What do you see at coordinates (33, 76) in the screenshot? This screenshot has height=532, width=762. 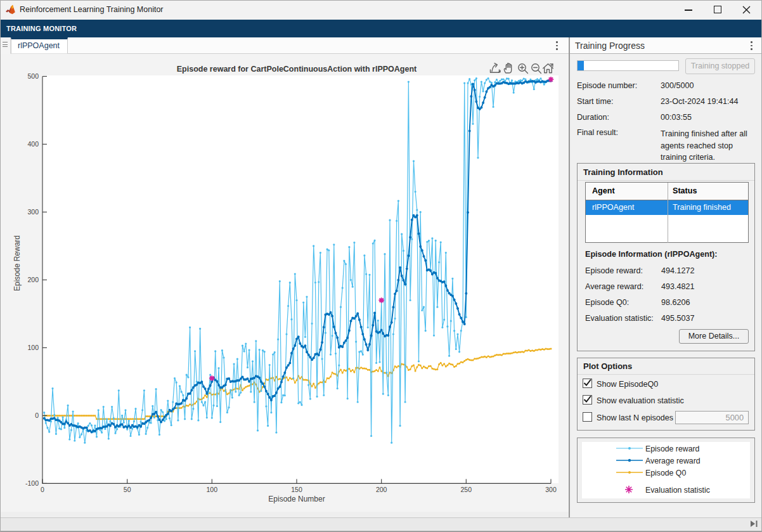 I see `svg-text: 500` at bounding box center [33, 76].